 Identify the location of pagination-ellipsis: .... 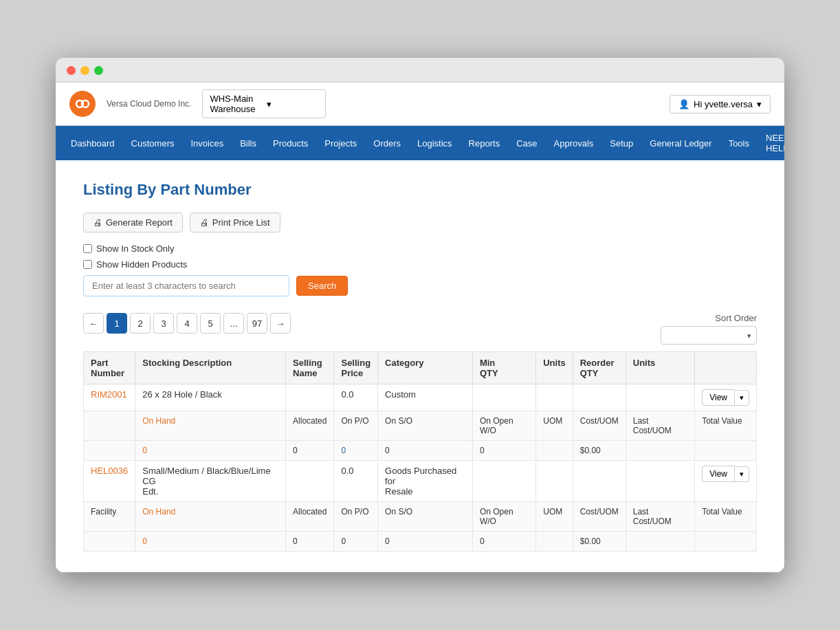
(234, 323).